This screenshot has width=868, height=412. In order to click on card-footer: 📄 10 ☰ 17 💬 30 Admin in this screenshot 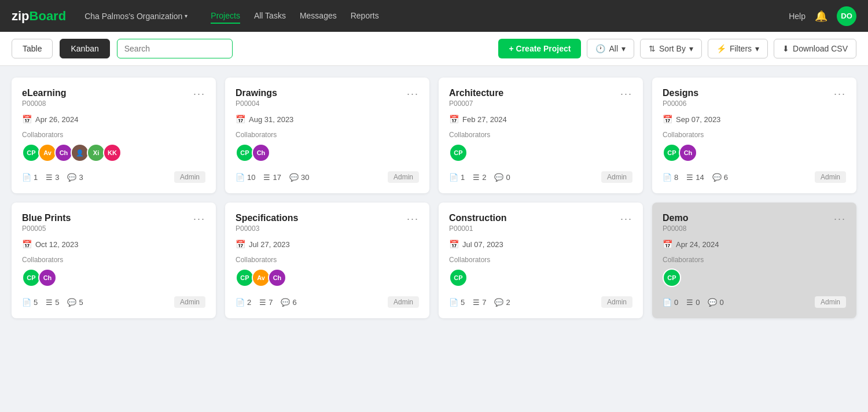, I will do `click(328, 177)`.